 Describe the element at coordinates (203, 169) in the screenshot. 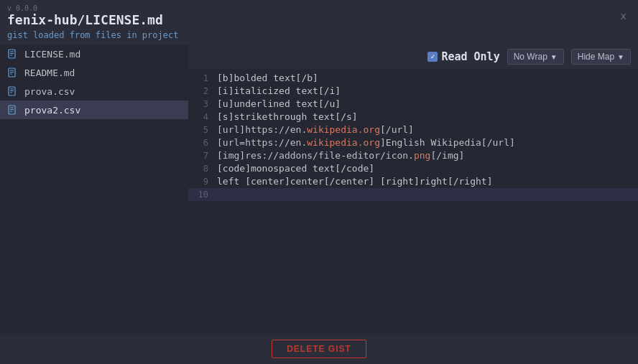

I see `line-num-8: 8` at that location.